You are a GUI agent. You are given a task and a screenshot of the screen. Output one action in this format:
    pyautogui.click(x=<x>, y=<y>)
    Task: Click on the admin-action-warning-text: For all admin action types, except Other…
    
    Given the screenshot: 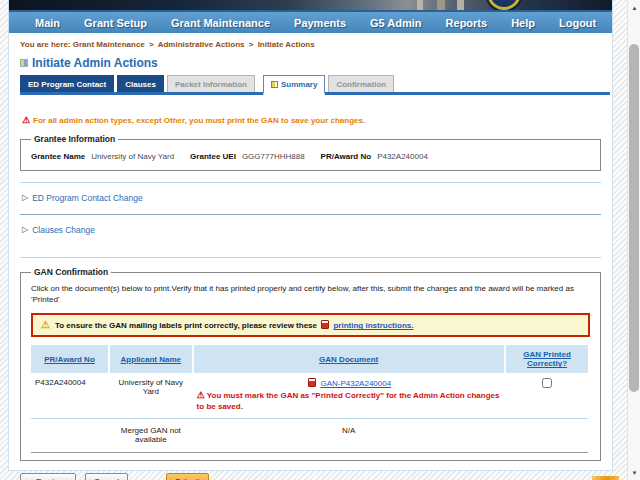 What is the action you would take?
    pyautogui.click(x=199, y=120)
    